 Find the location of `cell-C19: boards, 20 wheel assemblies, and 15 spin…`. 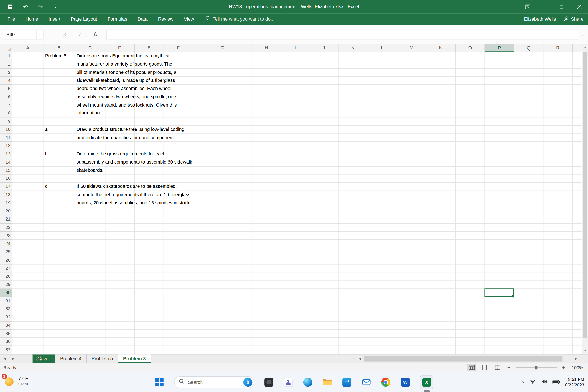

cell-C19: boards, 20 wheel assemblies, and 15 spin… is located at coordinates (133, 203).